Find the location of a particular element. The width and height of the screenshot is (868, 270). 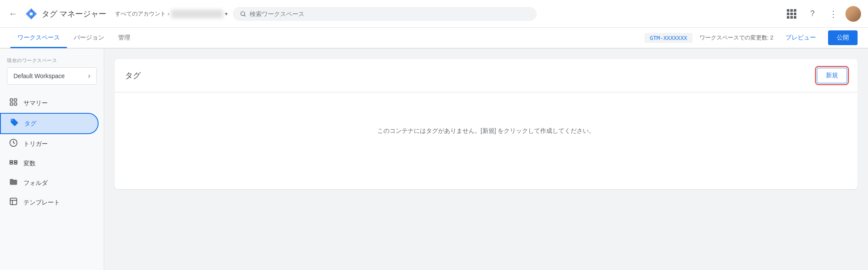

help-icon: ? is located at coordinates (812, 14).